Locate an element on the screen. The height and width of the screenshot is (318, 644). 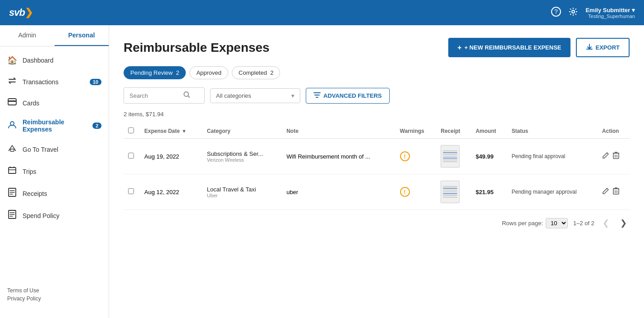
page-info: 1–2 of 2 is located at coordinates (584, 223).